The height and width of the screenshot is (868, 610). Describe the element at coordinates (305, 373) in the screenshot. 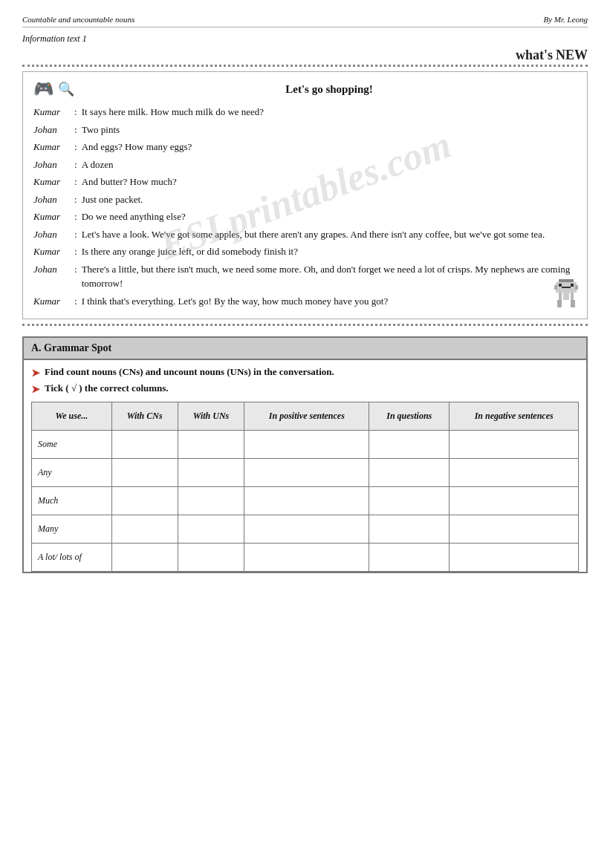

I see `grammar-instruction-1: ➤ Find count nouns (CNs) and uncount nou…` at that location.